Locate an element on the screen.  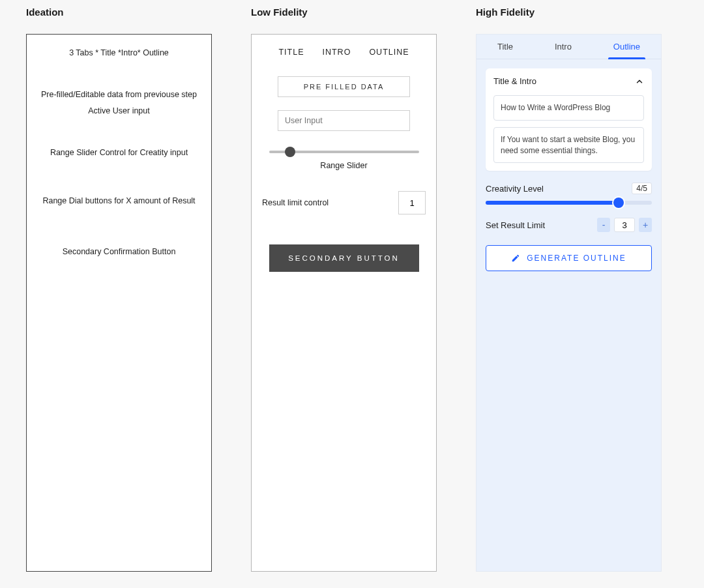
creativity-slider is located at coordinates (568, 203).